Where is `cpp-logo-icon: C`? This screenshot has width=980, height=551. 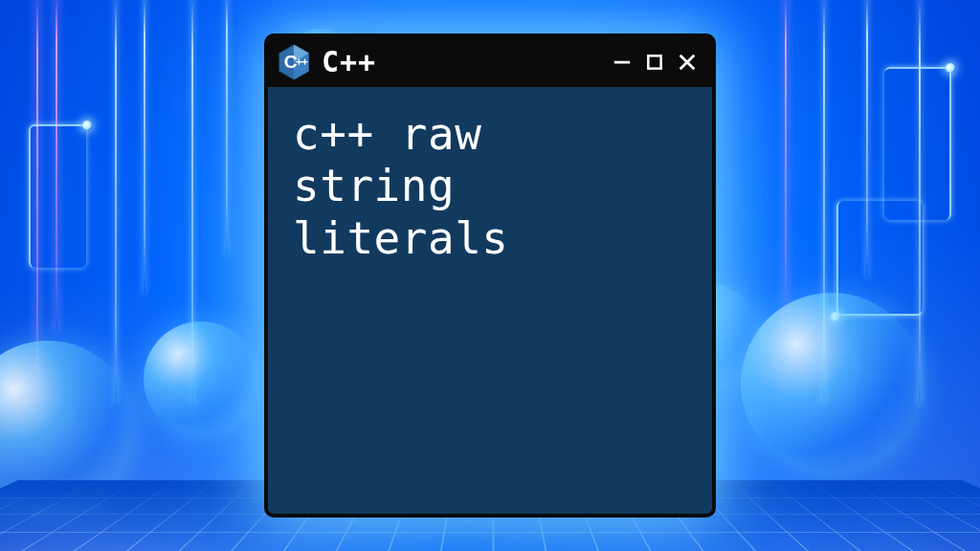 cpp-logo-icon: C is located at coordinates (294, 62).